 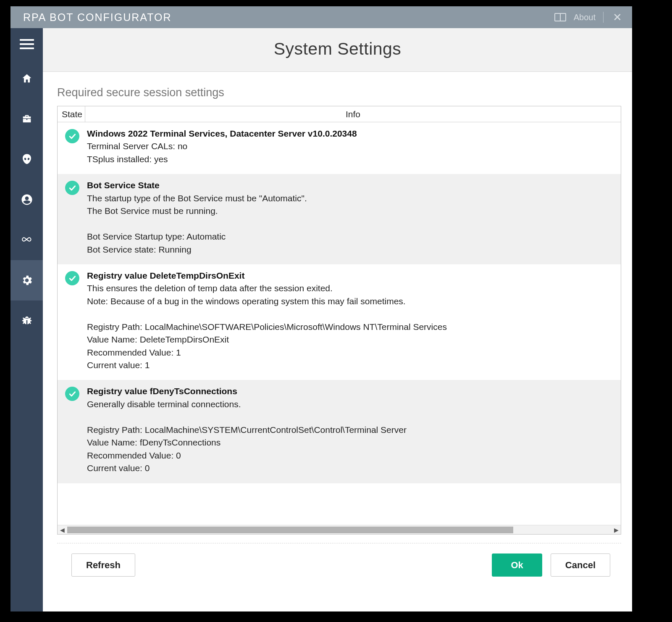 I want to click on table-row: Bot Service StateThe startup type of the…, so click(x=339, y=219).